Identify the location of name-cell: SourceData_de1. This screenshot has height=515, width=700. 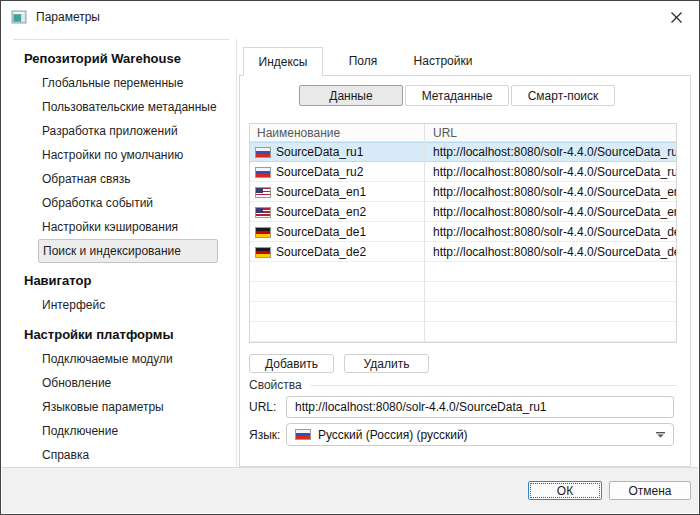
(338, 232).